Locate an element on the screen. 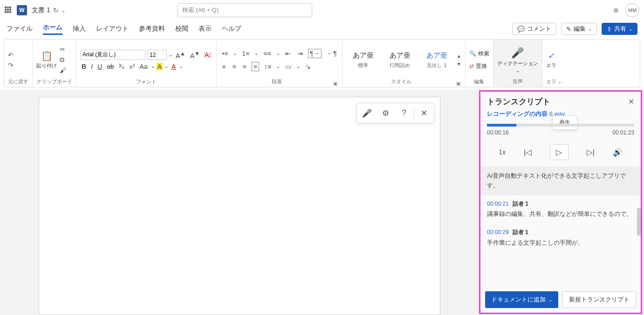  case-chevron: ⌄ is located at coordinates (153, 66).